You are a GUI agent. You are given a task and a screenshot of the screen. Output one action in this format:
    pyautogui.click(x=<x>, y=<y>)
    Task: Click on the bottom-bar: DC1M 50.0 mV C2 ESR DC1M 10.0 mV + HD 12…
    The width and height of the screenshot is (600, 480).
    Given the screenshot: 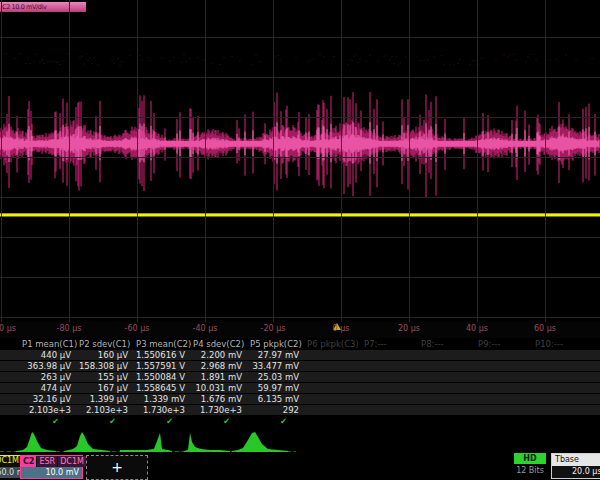 What is the action you would take?
    pyautogui.click(x=300, y=468)
    